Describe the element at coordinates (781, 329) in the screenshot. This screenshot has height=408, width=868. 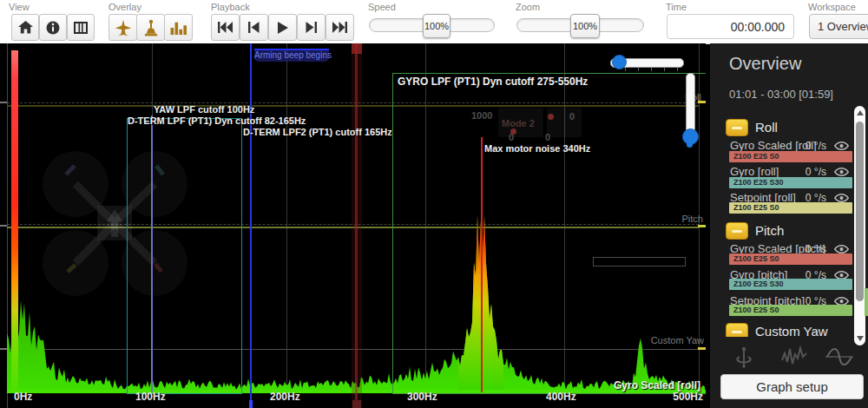
I see `customyaw-group-clip: Custom Yaw` at that location.